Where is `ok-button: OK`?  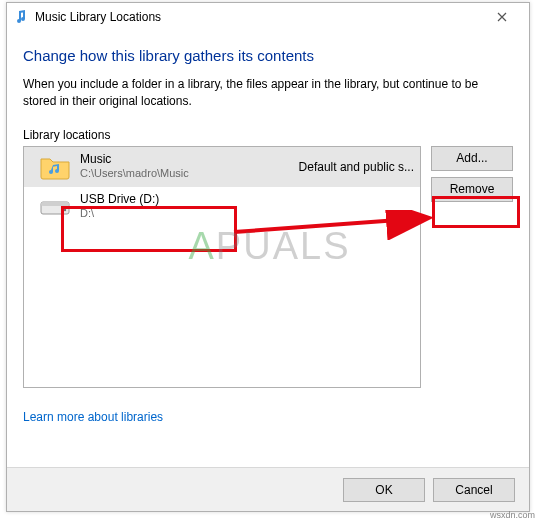 ok-button: OK is located at coordinates (384, 490).